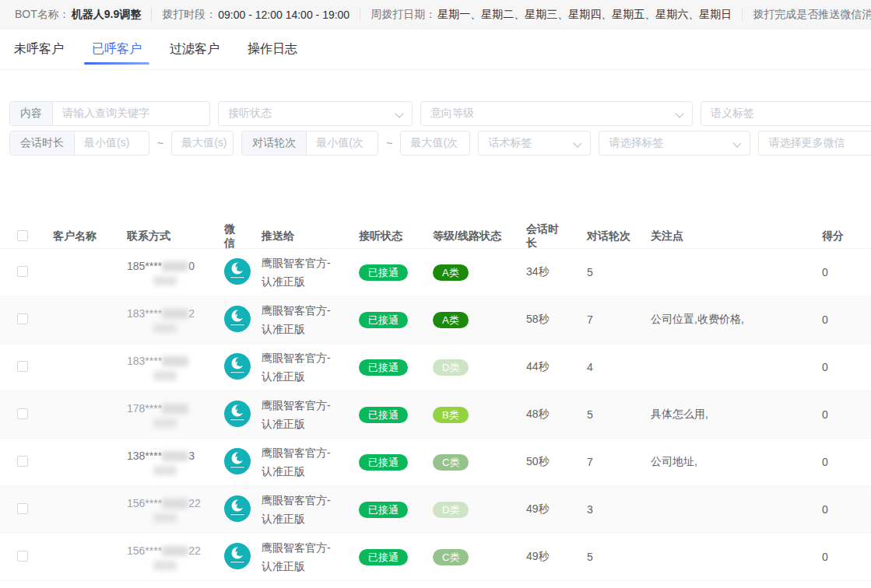 The width and height of the screenshot is (871, 588). Describe the element at coordinates (727, 462) in the screenshot. I see `focus-cell: 公司地址,` at that location.